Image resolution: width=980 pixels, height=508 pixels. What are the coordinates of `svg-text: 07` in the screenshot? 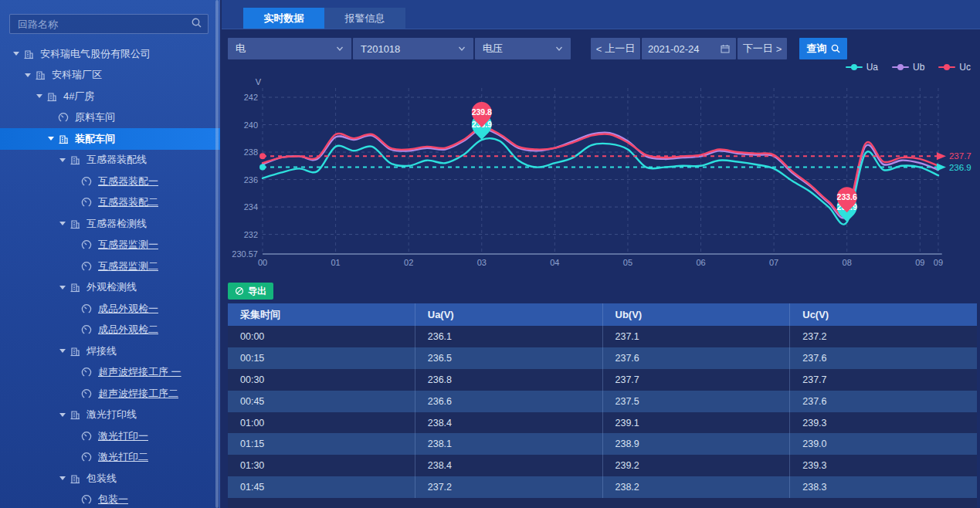 It's located at (774, 262).